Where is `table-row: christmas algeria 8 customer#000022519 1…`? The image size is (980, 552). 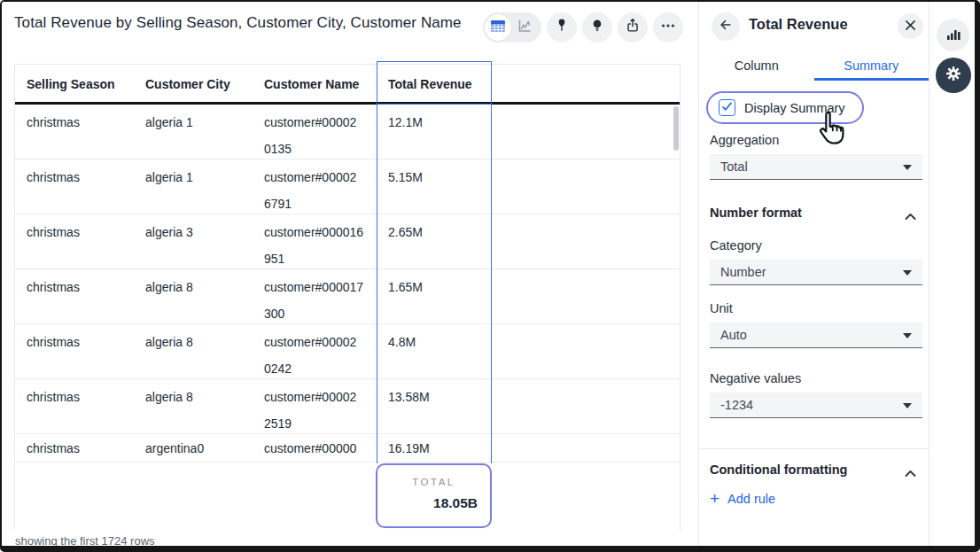 table-row: christmas algeria 8 customer#000022519 1… is located at coordinates (347, 407).